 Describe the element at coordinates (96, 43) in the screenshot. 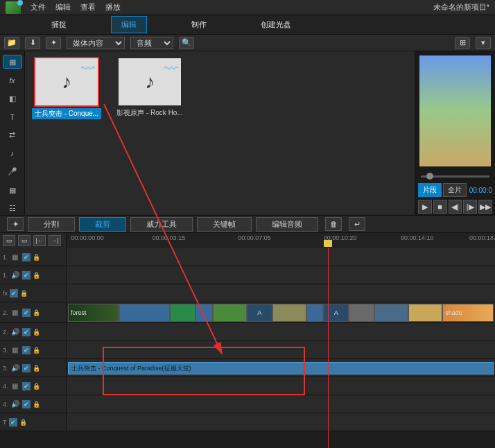

I see `media-filter-select: 媒体内容` at that location.